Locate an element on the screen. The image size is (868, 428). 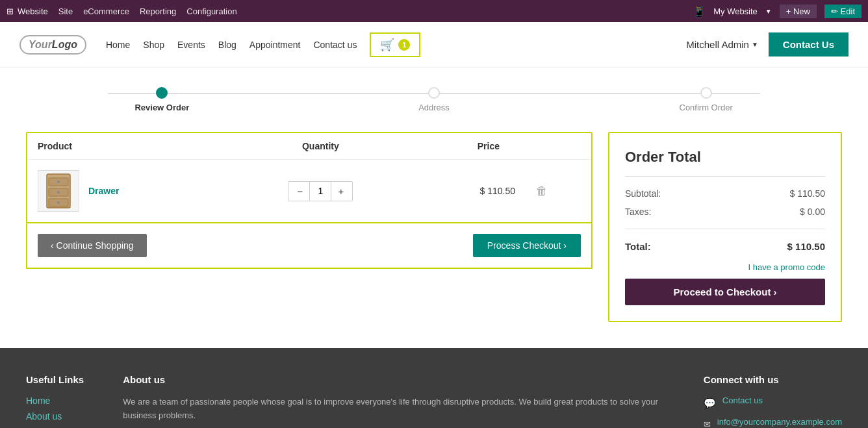
order-total-divider is located at coordinates (725, 177).